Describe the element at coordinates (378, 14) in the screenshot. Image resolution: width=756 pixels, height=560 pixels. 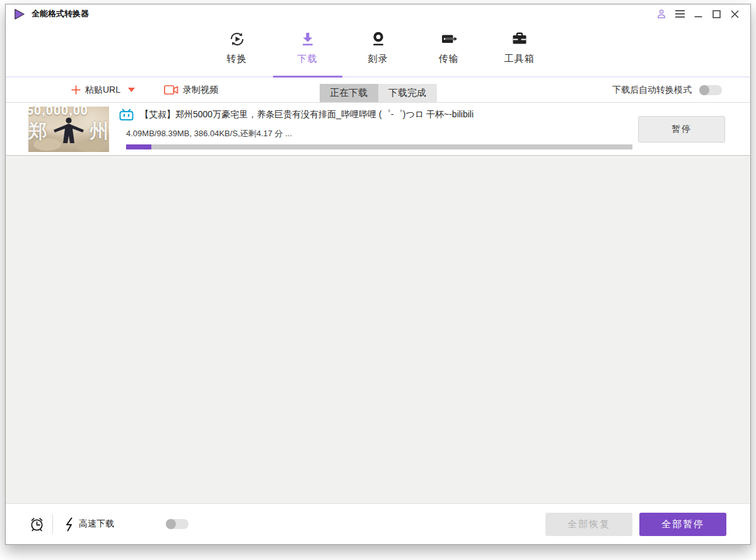
I see `titlebar: 全能格式转换器` at that location.